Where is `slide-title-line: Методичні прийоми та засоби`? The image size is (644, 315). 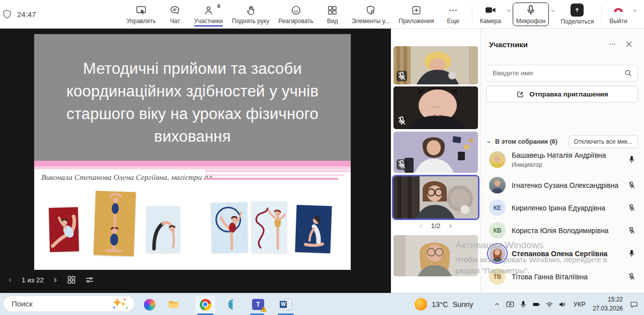
slide-title-line: Методичні прийоми та засоби is located at coordinates (192, 68).